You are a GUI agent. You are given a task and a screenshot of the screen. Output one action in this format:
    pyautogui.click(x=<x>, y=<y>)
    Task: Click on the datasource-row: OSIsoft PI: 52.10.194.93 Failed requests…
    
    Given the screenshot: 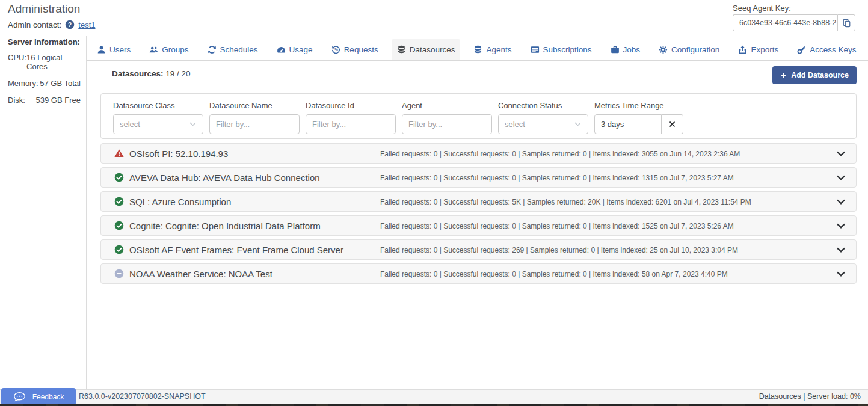 What is the action you would take?
    pyautogui.click(x=479, y=153)
    